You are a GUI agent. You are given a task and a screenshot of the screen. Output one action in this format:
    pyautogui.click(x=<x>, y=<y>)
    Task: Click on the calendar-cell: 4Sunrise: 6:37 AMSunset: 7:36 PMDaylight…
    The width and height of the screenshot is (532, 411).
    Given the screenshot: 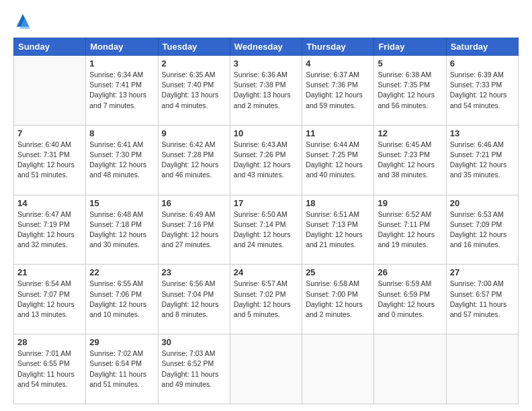 What is the action you would take?
    pyautogui.click(x=339, y=91)
    